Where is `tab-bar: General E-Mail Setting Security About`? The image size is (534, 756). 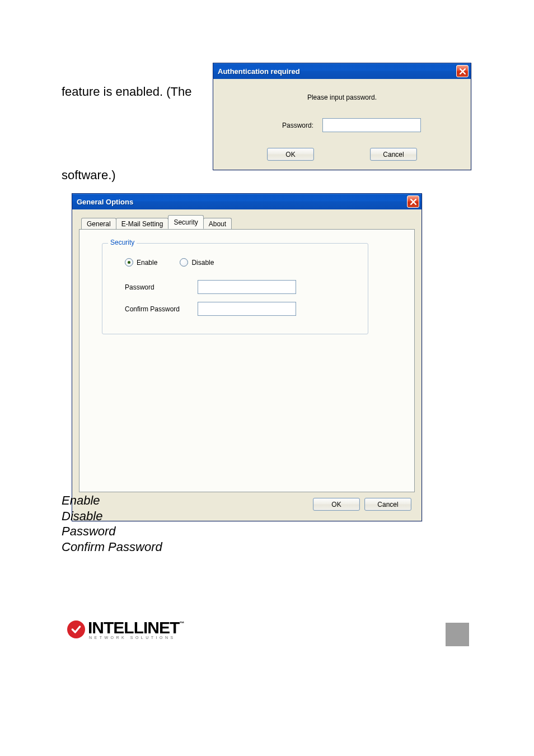
tab-bar: General E-Mail Setting Security About is located at coordinates (248, 222).